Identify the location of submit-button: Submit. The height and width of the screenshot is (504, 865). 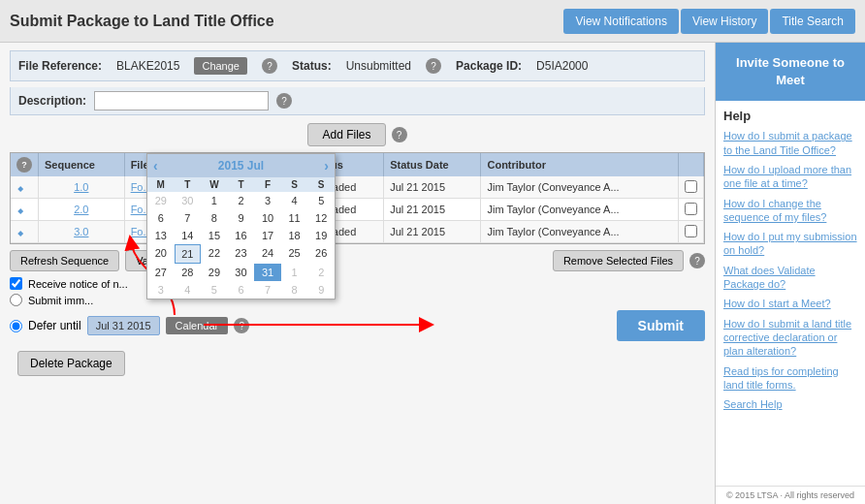
(661, 326).